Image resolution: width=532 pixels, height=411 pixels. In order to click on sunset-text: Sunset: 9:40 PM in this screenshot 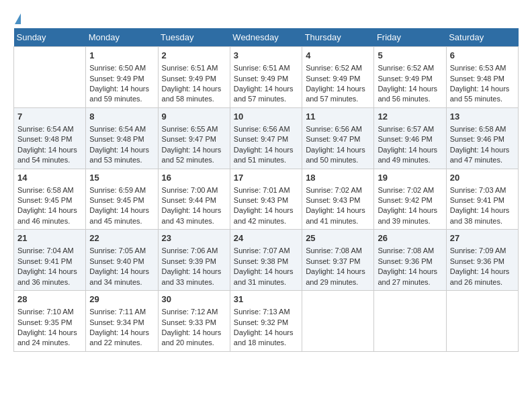, I will do `click(122, 262)`.